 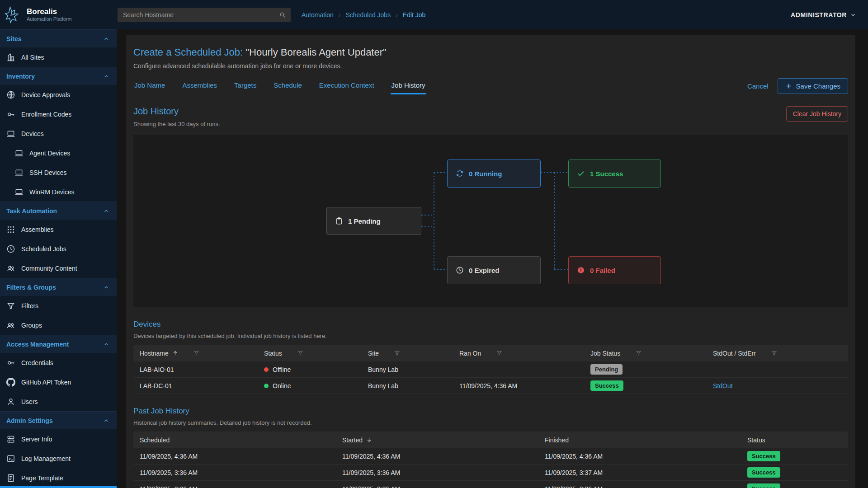 What do you see at coordinates (38, 230) in the screenshot?
I see `sidebar-item-label: Assemblies` at bounding box center [38, 230].